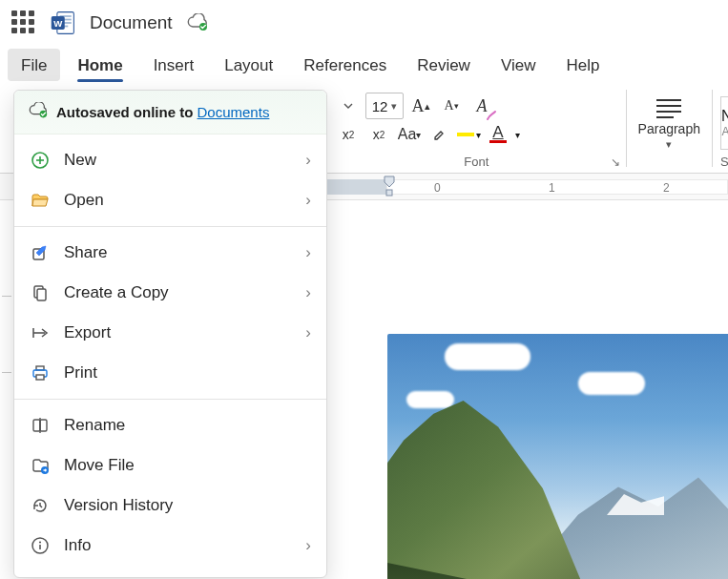  What do you see at coordinates (170, 253) in the screenshot?
I see `file-menu-share: Share ›` at bounding box center [170, 253].